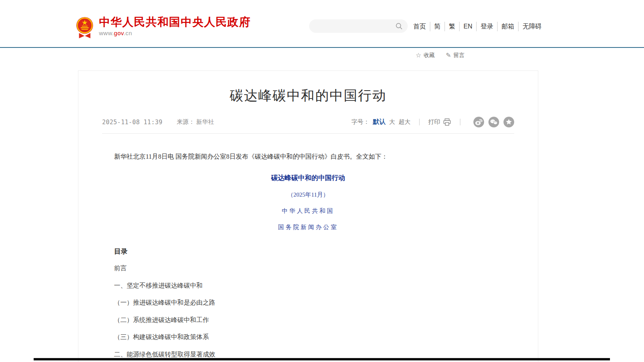 This screenshot has width=644, height=362. I want to click on logo-text: 中华人民共和国中央人民政府 www.gov.cn, so click(175, 26).